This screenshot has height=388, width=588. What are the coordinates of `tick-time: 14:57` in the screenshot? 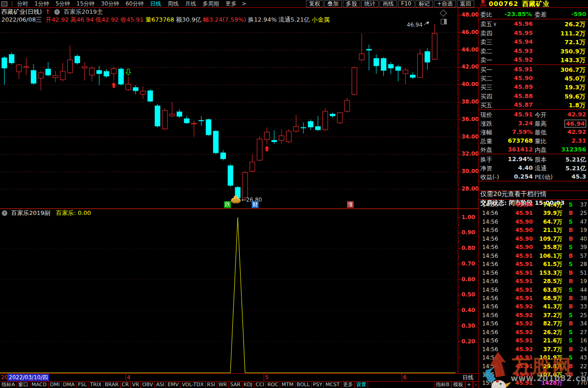 It's located at (490, 375).